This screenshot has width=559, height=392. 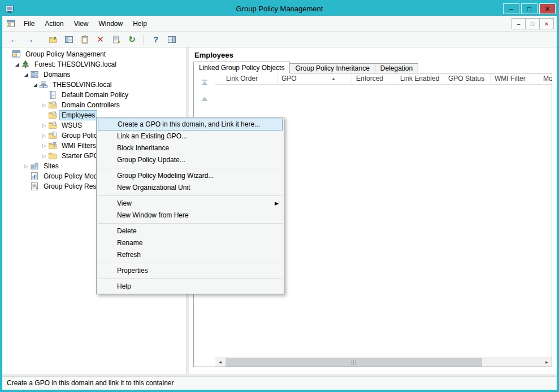 What do you see at coordinates (94, 75) in the screenshot?
I see `tree-item-domains: Domains` at bounding box center [94, 75].